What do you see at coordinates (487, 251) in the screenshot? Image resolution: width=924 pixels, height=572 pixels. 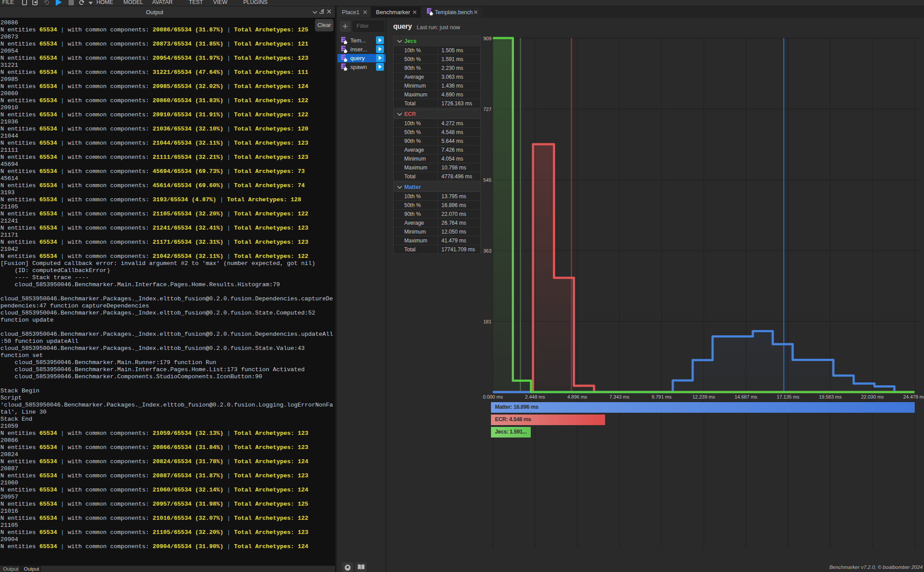 I see `svg-text: 363` at bounding box center [487, 251].